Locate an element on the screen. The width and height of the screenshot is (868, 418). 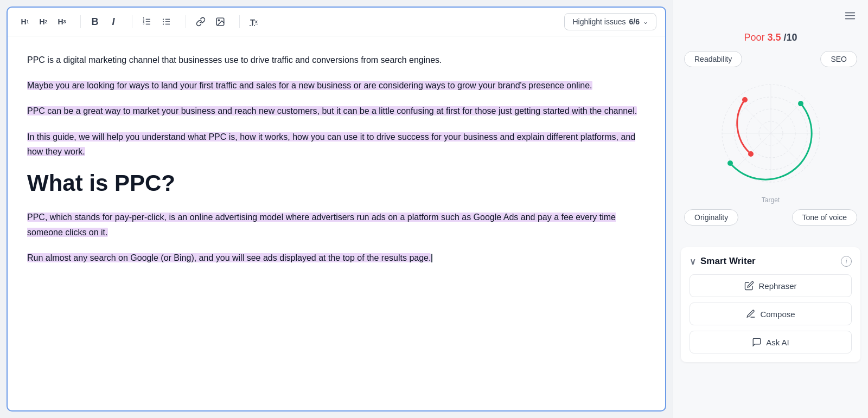
paragraph-2: Maybe you are looking for ways to land y… is located at coordinates (336, 86).